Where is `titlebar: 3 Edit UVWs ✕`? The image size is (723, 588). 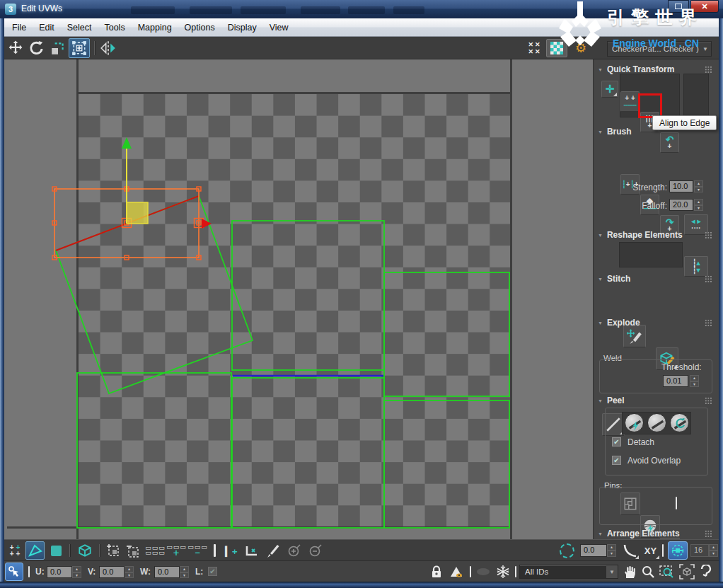 titlebar: 3 Edit UVWs ✕ is located at coordinates (362, 9).